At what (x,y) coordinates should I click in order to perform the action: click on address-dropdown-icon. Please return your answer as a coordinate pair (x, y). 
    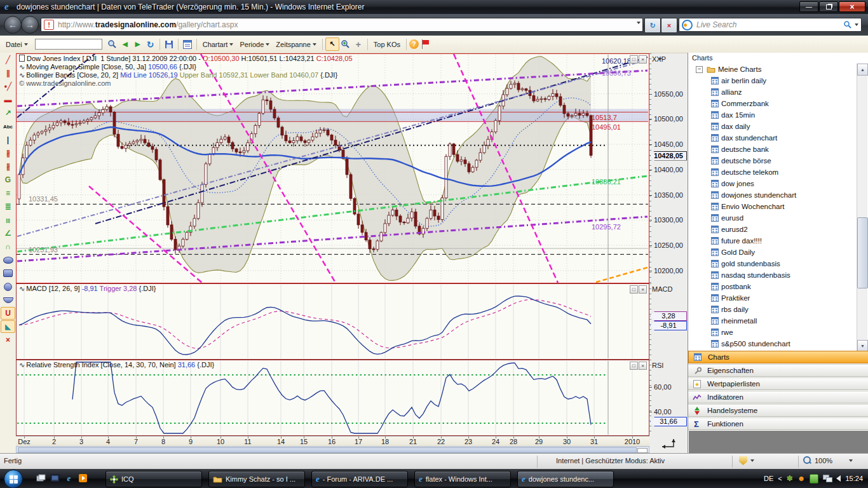
    Looking at the image, I should click on (639, 23).